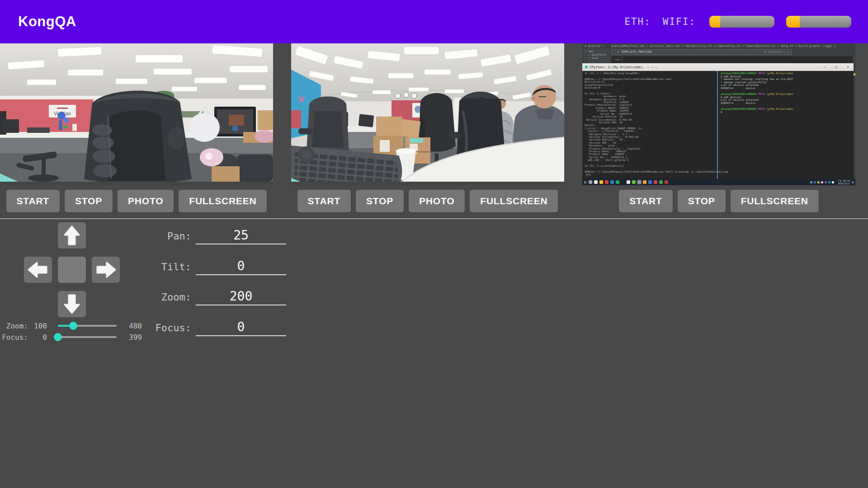 The height and width of the screenshot is (488, 868). Describe the element at coordinates (380, 201) in the screenshot. I see `camera-2-stop-button: STOP` at that location.